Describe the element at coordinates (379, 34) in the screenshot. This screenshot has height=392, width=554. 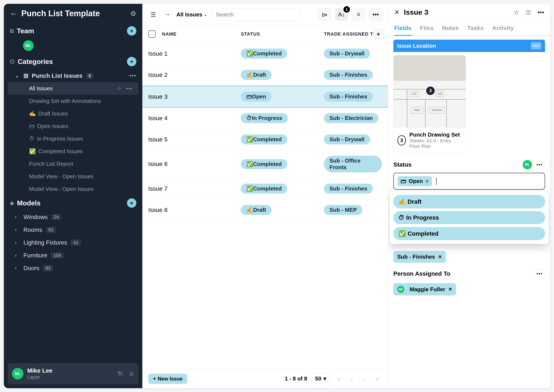
I see `add-column-button: +` at that location.